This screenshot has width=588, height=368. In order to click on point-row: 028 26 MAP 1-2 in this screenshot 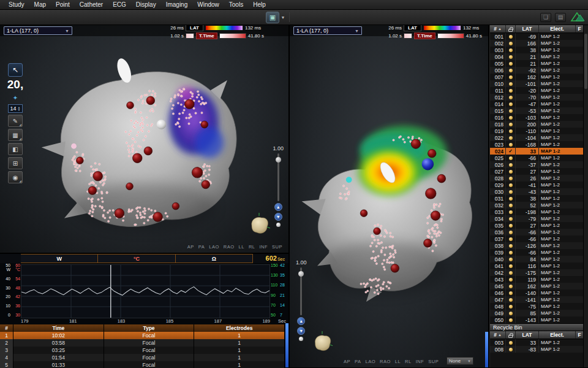, I will do `click(537, 178)`.